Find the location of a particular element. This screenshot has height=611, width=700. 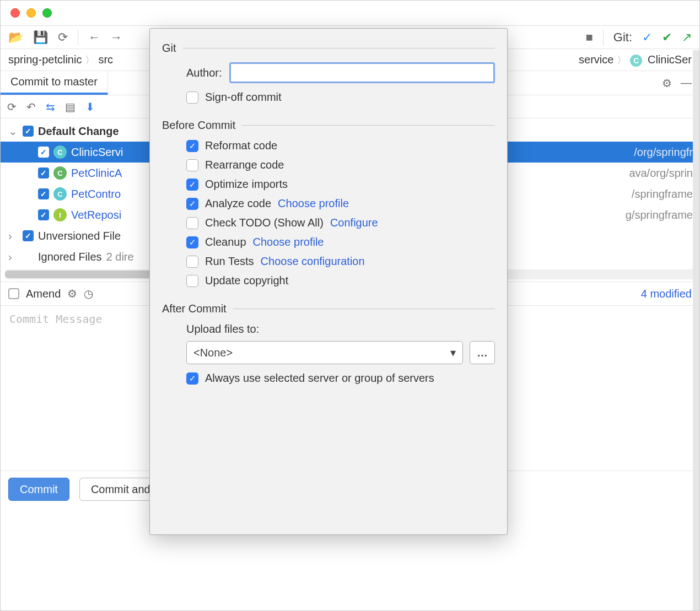

analyze-label: Analyze code is located at coordinates (238, 204).